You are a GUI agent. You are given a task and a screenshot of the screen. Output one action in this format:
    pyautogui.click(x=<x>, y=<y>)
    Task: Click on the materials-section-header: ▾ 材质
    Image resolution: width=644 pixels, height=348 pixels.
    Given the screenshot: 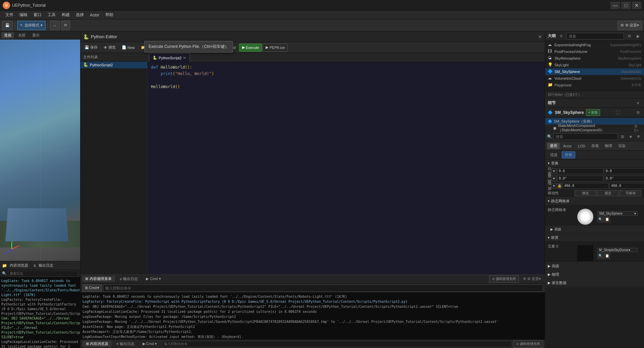 What is the action you would take?
    pyautogui.click(x=594, y=238)
    